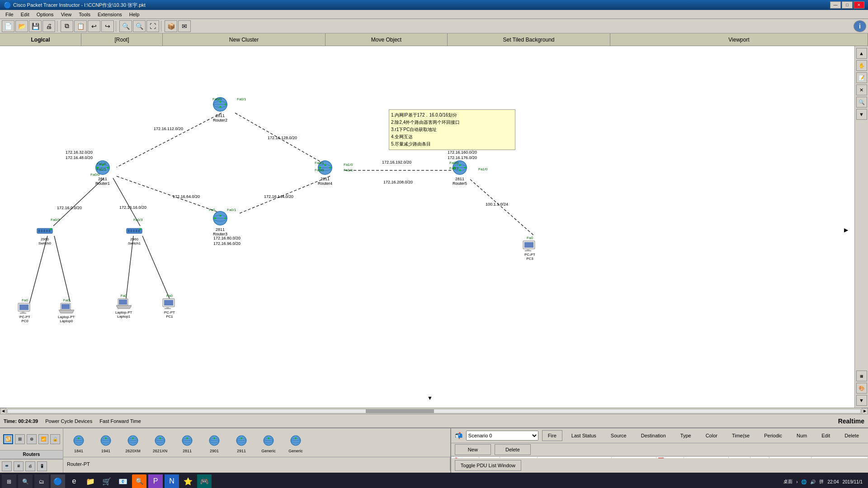 This screenshot has height=488, width=868. I want to click on desktop-label: 桌面, so click(788, 482).